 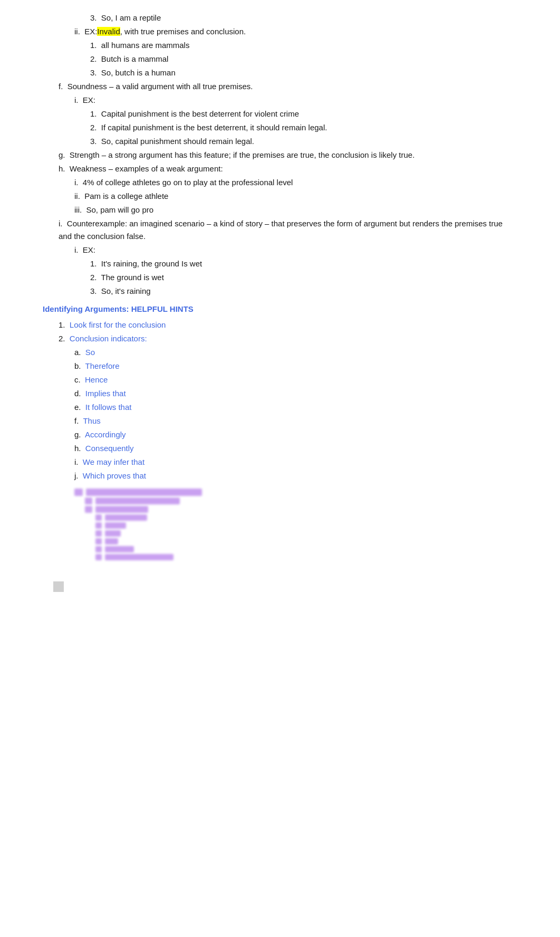 What do you see at coordinates (280, 448) in the screenshot?
I see `conclusion-h: h. Consequently` at bounding box center [280, 448].